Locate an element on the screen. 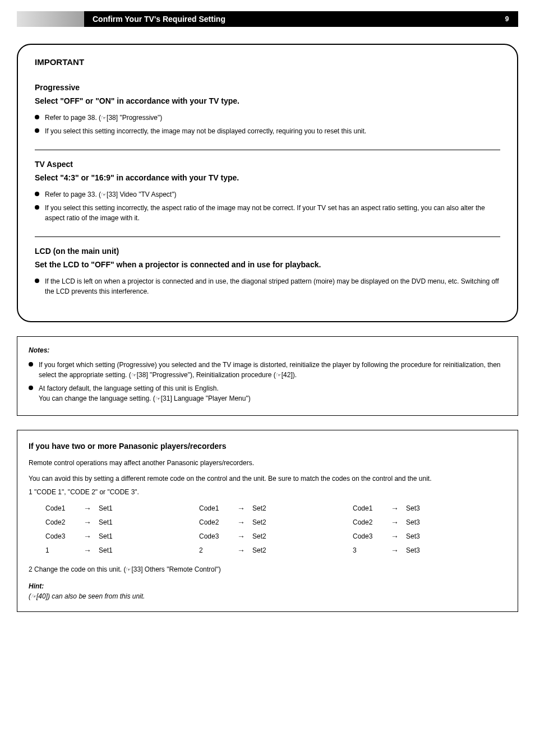 The image size is (535, 756). bullet-text: If you select this setting incorrectly, … is located at coordinates (273, 131).